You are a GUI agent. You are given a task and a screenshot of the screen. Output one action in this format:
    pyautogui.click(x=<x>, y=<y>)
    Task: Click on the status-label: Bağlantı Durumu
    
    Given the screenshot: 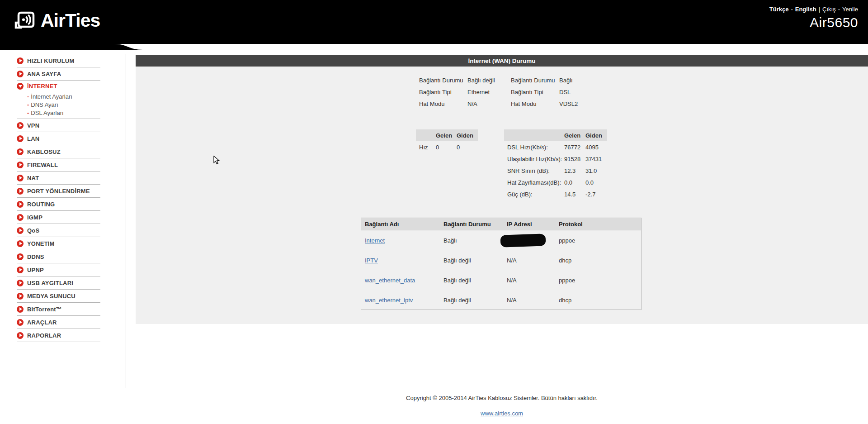 What is the action you would take?
    pyautogui.click(x=535, y=81)
    